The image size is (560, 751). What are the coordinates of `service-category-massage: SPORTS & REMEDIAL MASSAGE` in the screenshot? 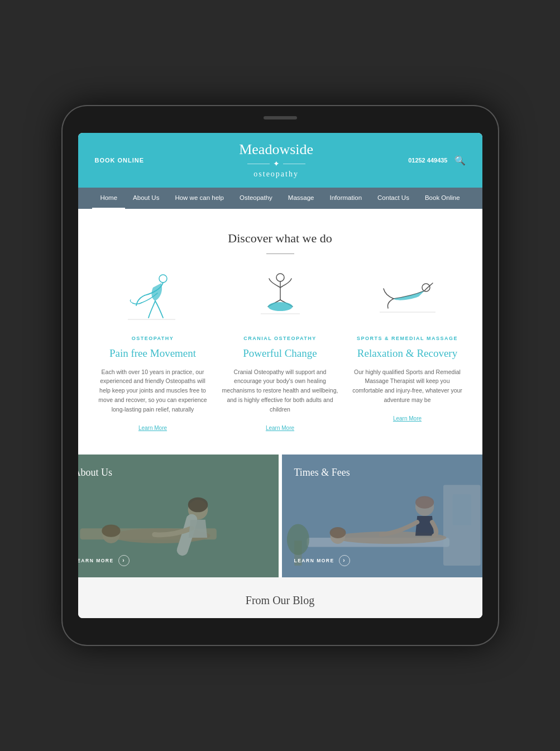 It's located at (408, 338).